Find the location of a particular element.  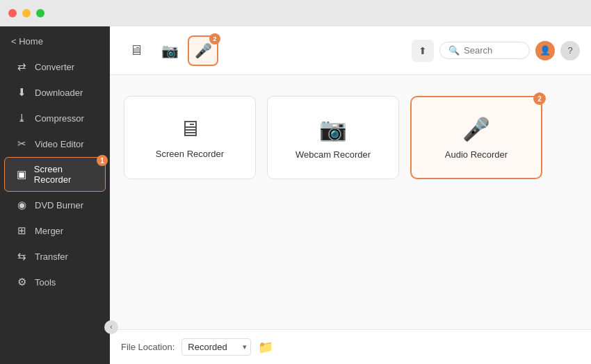

search-icon: 🔍 is located at coordinates (454, 50).